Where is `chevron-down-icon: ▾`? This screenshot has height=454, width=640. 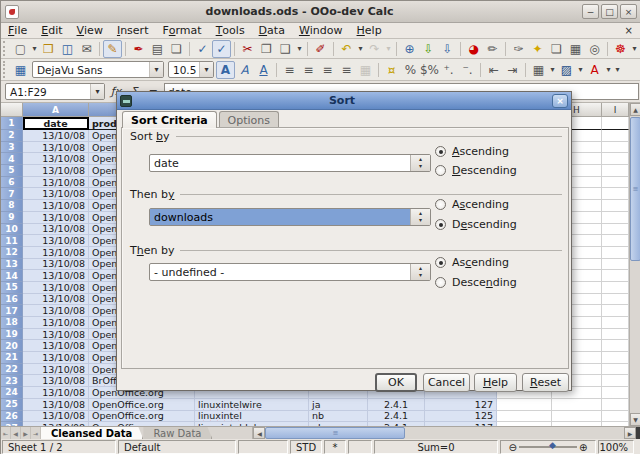
chevron-down-icon: ▾ is located at coordinates (206, 70).